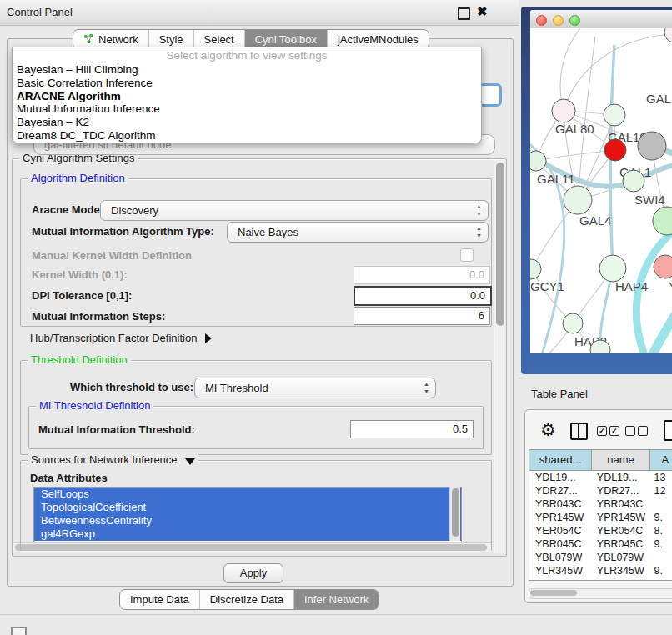 The width and height of the screenshot is (672, 635). What do you see at coordinates (559, 20) in the screenshot?
I see `minimize-traffic-light-icon` at bounding box center [559, 20].